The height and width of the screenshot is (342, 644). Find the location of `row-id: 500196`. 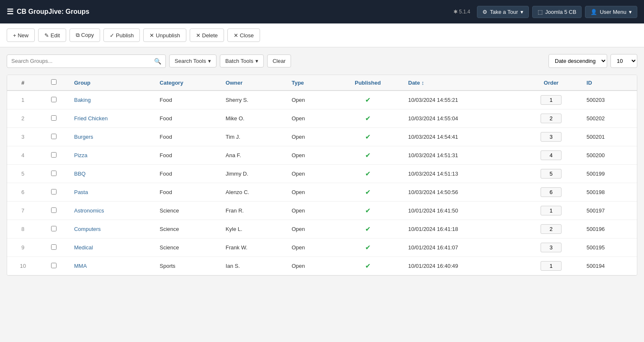

row-id: 500196 is located at coordinates (609, 229).